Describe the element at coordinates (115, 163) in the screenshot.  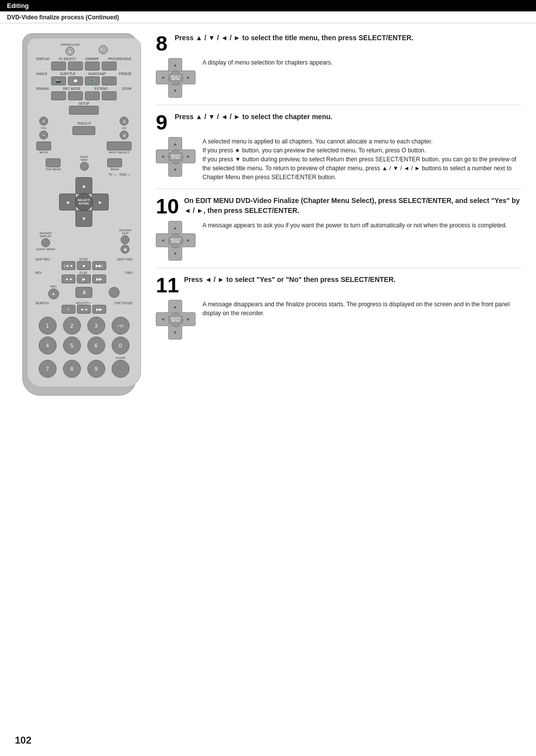
I see `menu-button` at that location.